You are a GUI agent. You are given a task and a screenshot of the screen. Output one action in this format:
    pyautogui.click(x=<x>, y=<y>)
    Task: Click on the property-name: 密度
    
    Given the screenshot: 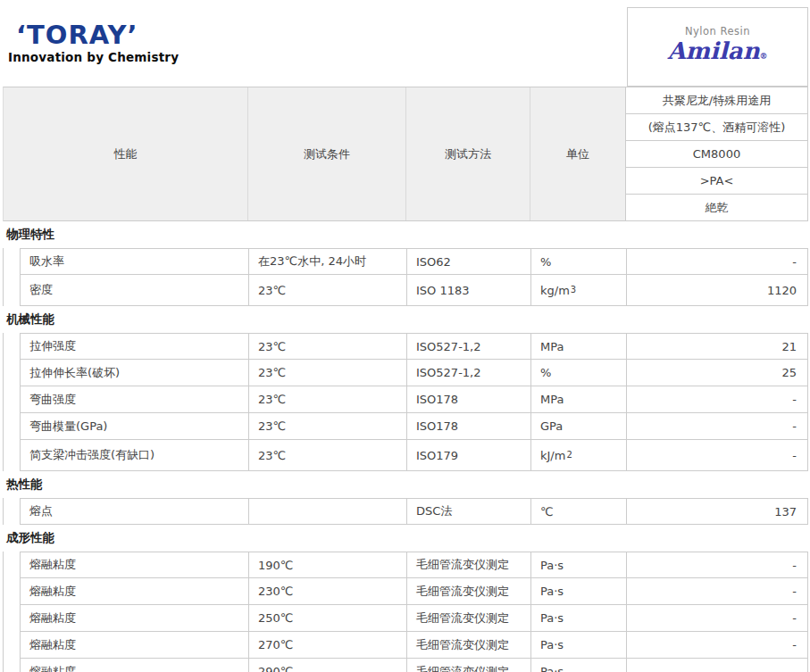 What is the action you would take?
    pyautogui.click(x=134, y=291)
    